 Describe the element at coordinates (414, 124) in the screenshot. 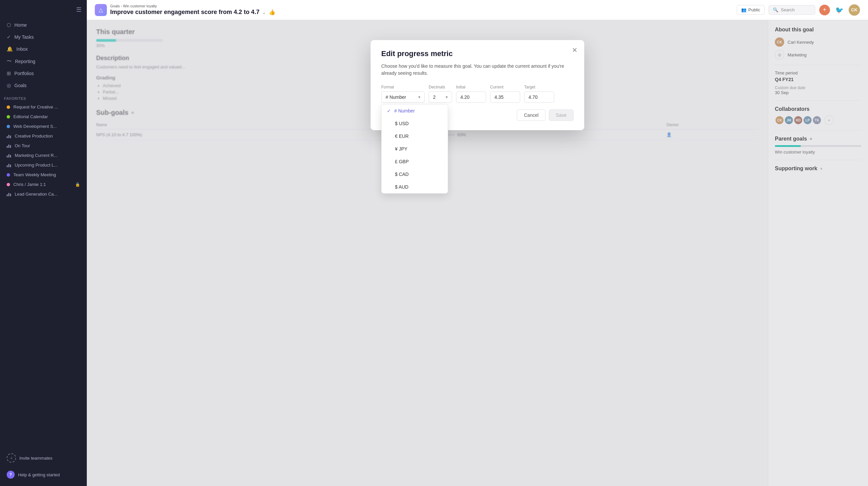

I see `dropdown-item-usd: $ USD` at that location.